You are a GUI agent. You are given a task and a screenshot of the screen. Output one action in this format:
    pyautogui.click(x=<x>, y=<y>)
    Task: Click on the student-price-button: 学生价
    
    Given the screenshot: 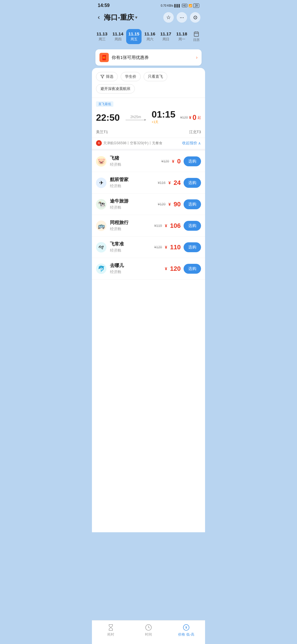 What is the action you would take?
    pyautogui.click(x=131, y=77)
    